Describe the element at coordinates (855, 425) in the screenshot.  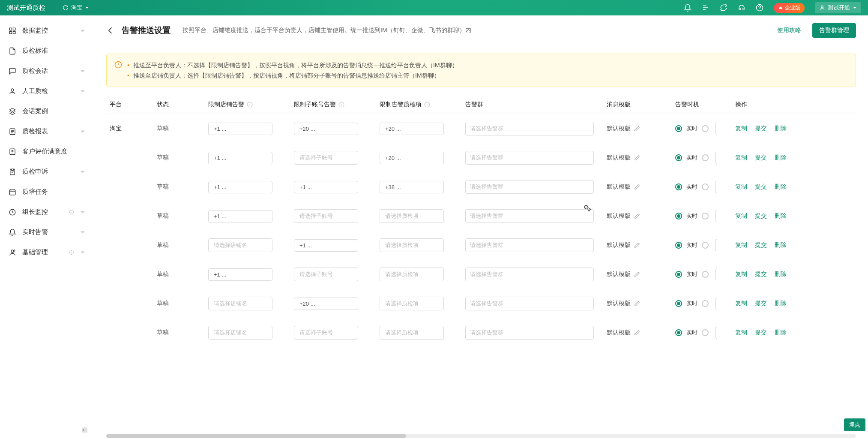
I see `tracking-button: 埋点` at that location.